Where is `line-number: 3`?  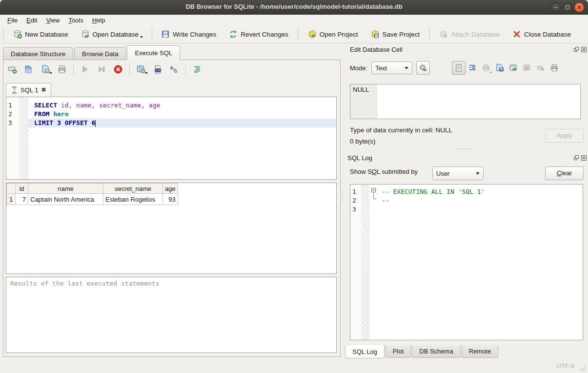 line-number: 3 is located at coordinates (14, 123).